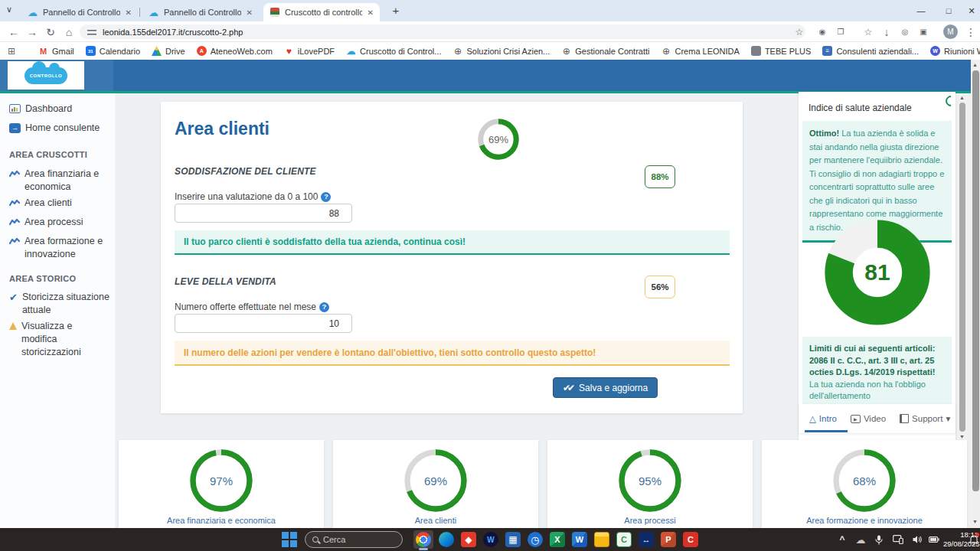 This screenshot has height=551, width=980. I want to click on sidebar-item-home-consulente: → Home consulente, so click(60, 129).